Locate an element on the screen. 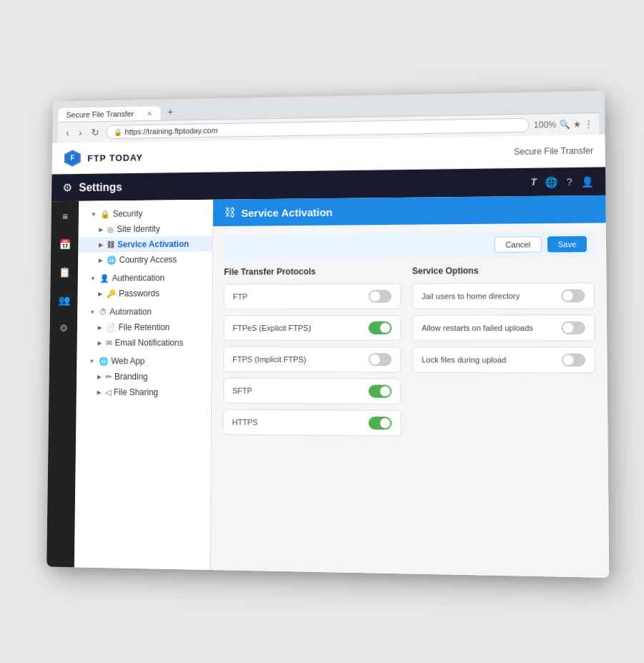 This screenshot has height=663, width=644. toggle-ftpes-slider is located at coordinates (380, 327).